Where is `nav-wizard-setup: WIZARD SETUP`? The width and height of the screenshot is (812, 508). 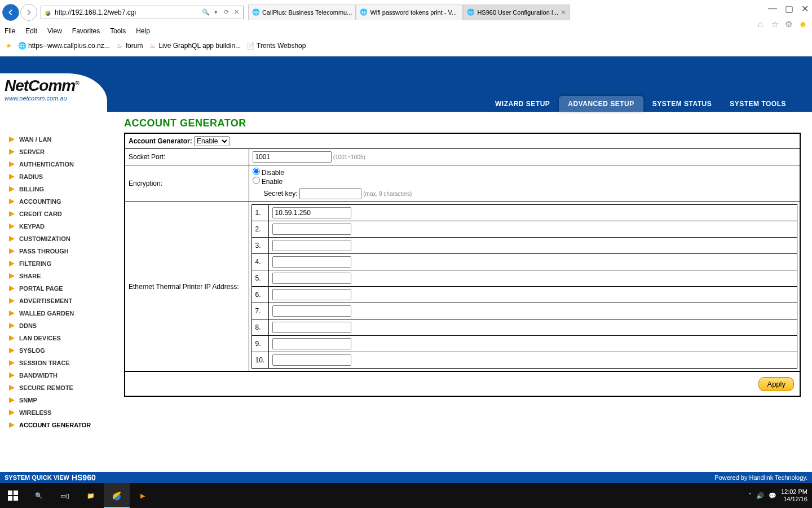
nav-wizard-setup: WIZARD SETUP is located at coordinates (522, 104).